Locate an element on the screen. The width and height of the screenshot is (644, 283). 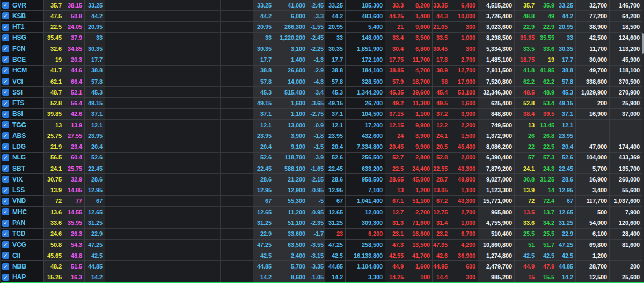
table-row: ✓LSS13.914.8512.9512.9512,900-0.9512.957… is located at coordinates (321, 191).